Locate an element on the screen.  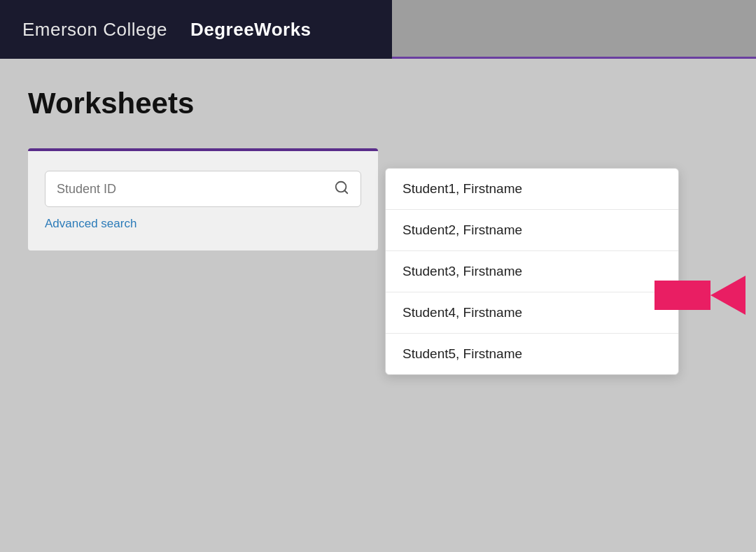
dropdown-item: Student3, Firstname is located at coordinates (532, 271).